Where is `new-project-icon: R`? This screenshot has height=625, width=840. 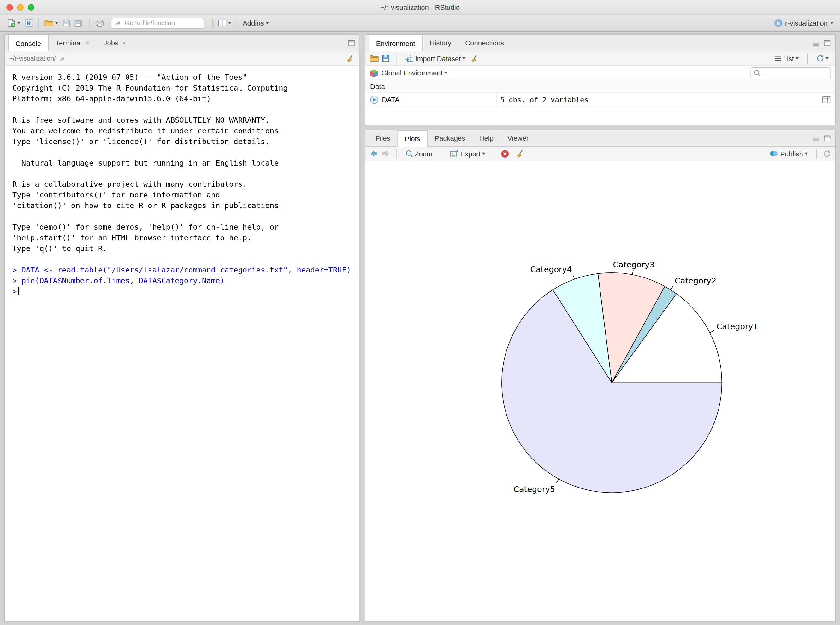 new-project-icon: R is located at coordinates (29, 23).